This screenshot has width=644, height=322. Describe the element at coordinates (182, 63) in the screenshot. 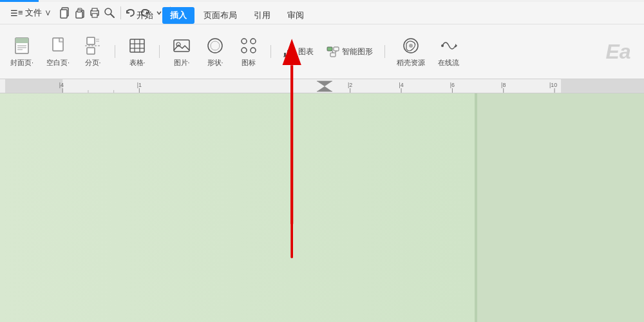

I see `picture-label: 图片·` at that location.